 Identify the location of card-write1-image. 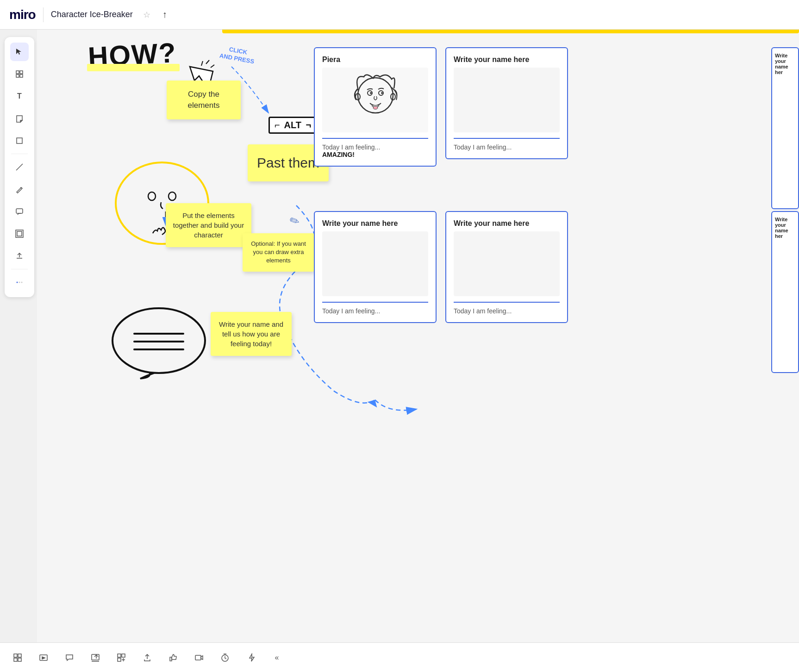
(506, 100).